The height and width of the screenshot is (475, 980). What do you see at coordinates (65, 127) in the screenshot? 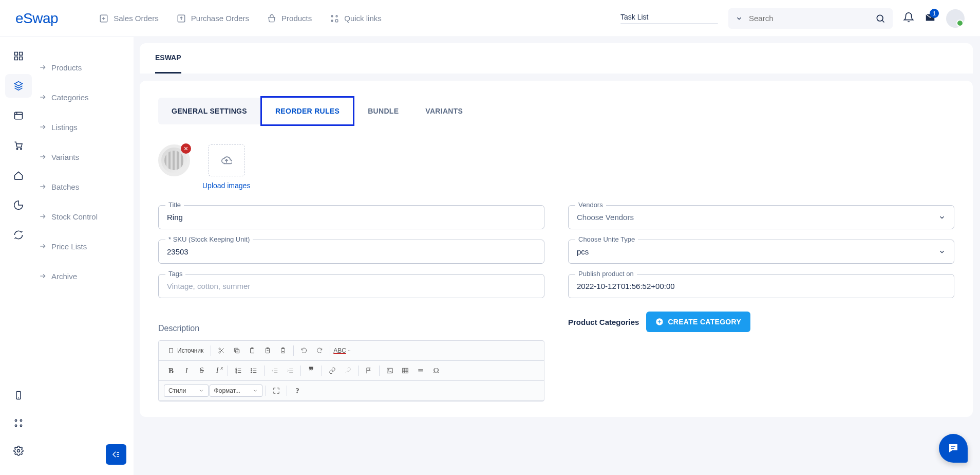
I see `sidebar-item-label: Listings` at bounding box center [65, 127].